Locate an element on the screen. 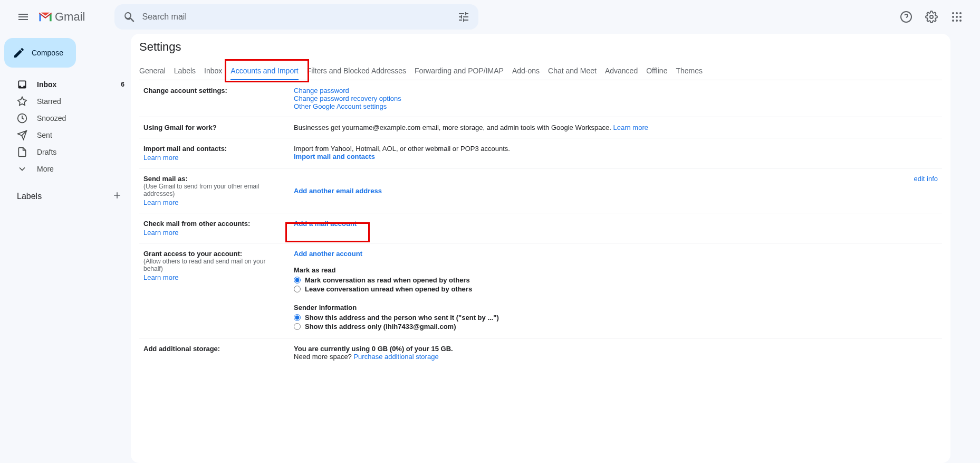 The width and height of the screenshot is (980, 463). nav-label: Inbox is located at coordinates (46, 84).